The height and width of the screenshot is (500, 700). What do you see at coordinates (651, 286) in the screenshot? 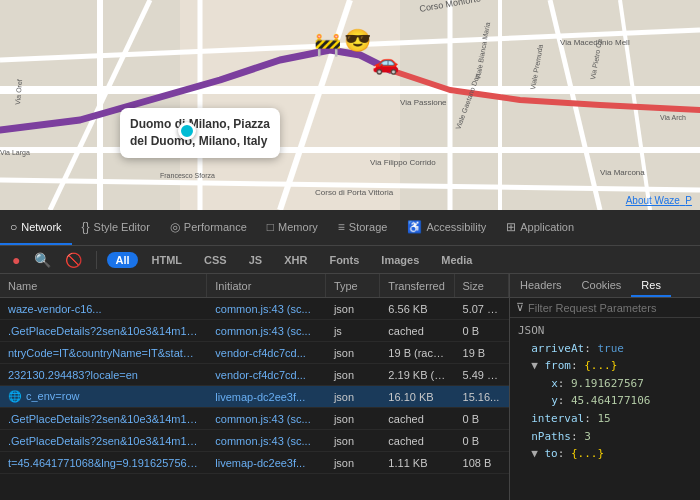
I see `tab-response: Res` at bounding box center [651, 286].